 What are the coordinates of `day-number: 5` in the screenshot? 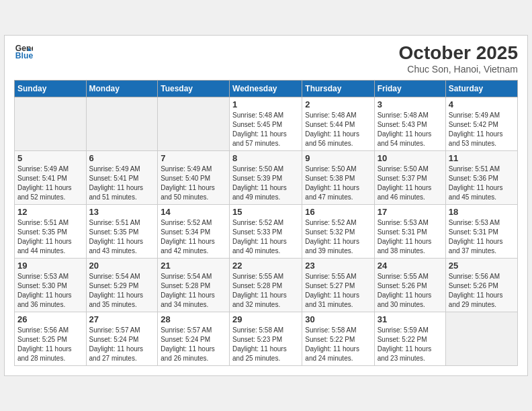 It's located at (50, 158).